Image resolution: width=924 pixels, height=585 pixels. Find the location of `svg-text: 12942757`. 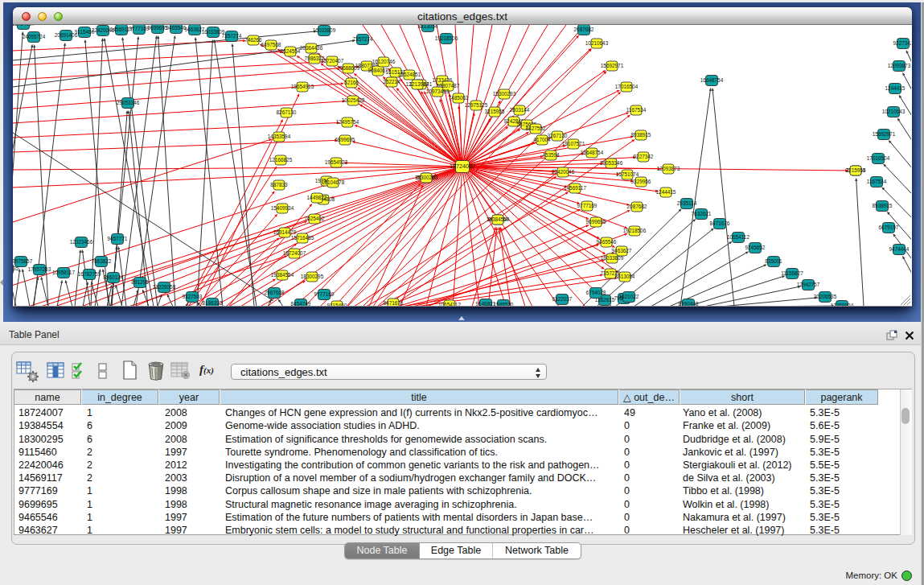

svg-text: 12942757 is located at coordinates (809, 285).